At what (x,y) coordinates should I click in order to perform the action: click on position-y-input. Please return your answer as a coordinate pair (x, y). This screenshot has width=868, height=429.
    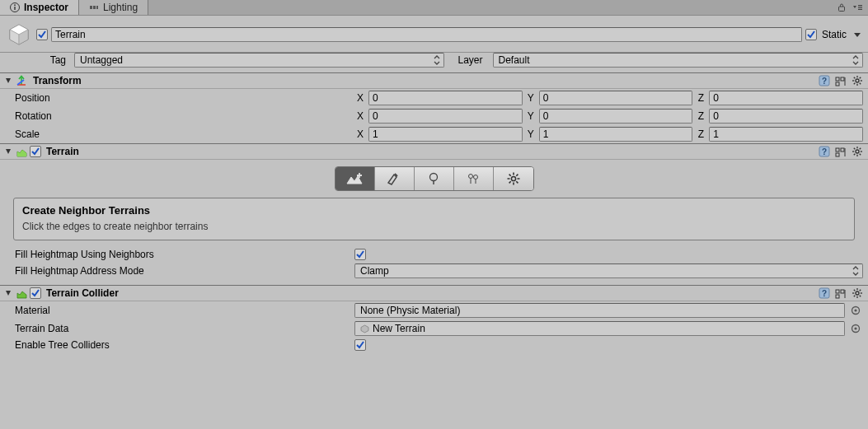
    Looking at the image, I should click on (617, 98).